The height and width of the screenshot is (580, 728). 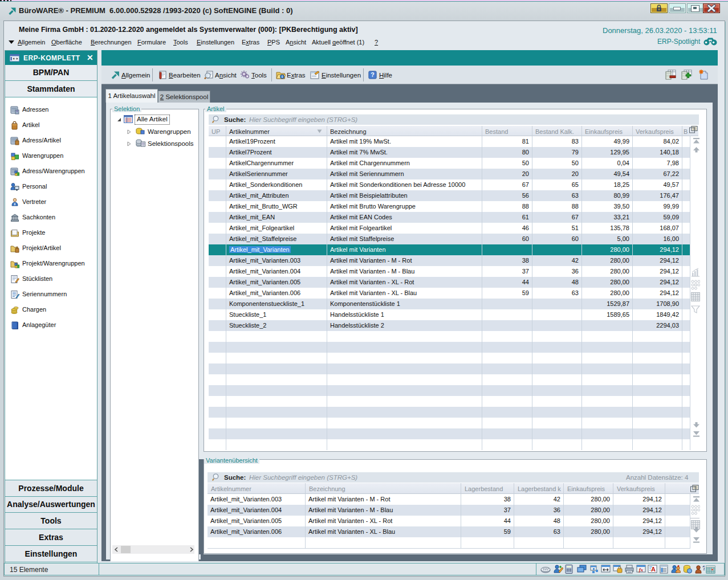 What do you see at coordinates (653, 569) in the screenshot?
I see `svg-text: A` at bounding box center [653, 569].